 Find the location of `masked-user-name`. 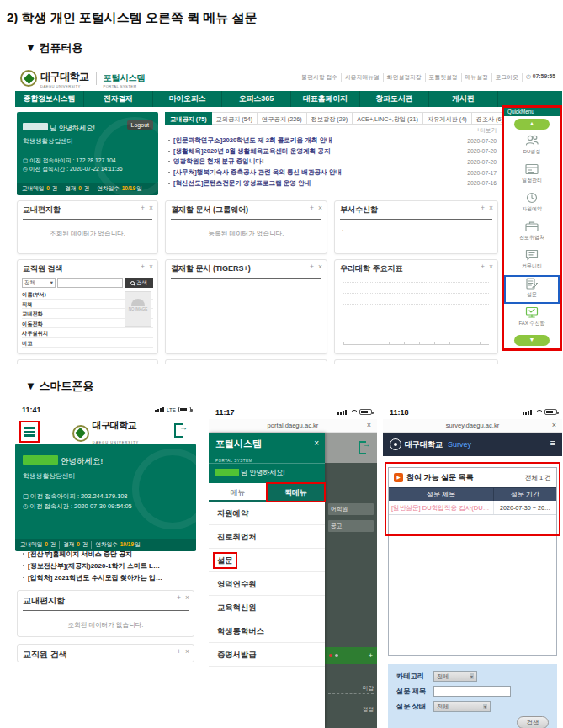

masked-user-name is located at coordinates (35, 126).